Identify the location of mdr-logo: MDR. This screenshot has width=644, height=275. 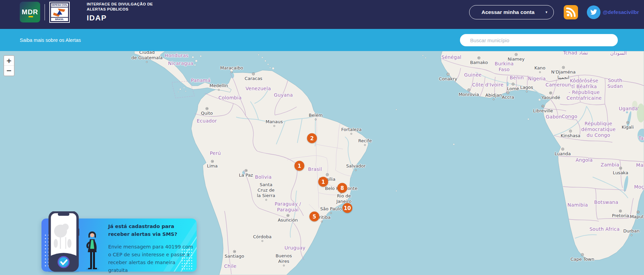
(30, 12).